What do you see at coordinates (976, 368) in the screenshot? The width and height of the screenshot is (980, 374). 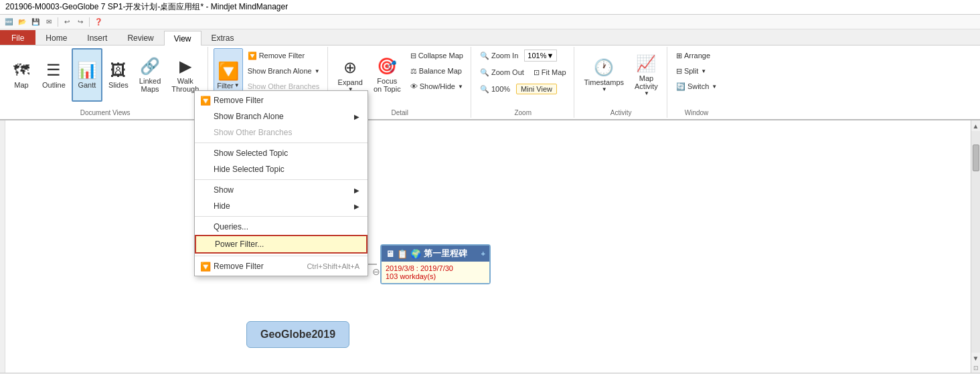 I see `scroll-corner: ⊡` at bounding box center [976, 368].